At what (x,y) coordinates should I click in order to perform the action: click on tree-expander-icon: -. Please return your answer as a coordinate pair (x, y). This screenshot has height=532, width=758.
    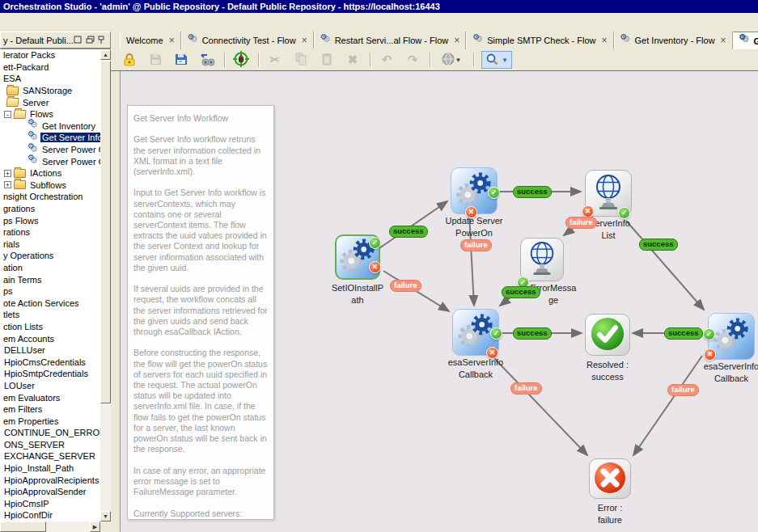
    Looking at the image, I should click on (8, 115).